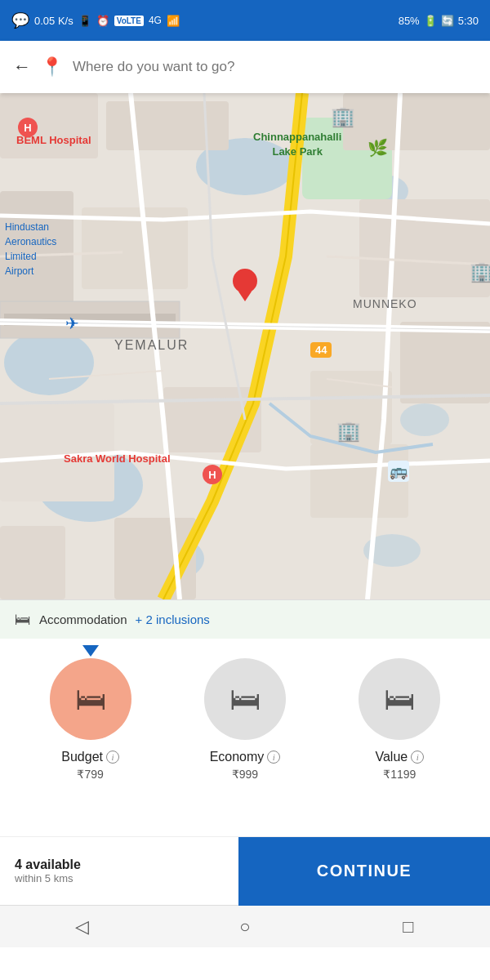 The height and width of the screenshot is (980, 490). What do you see at coordinates (127, 879) in the screenshot?
I see `available-range: within 5 kms` at bounding box center [127, 879].